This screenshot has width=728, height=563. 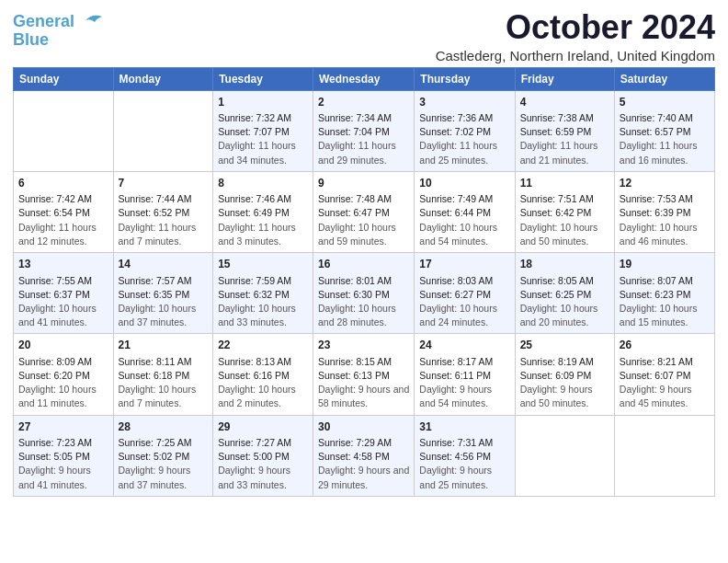 What do you see at coordinates (465, 374) in the screenshot?
I see `calendar-cell: 24Sunrise: 8:17 AMSunset: 6:11 PMDayligh…` at bounding box center [465, 374].